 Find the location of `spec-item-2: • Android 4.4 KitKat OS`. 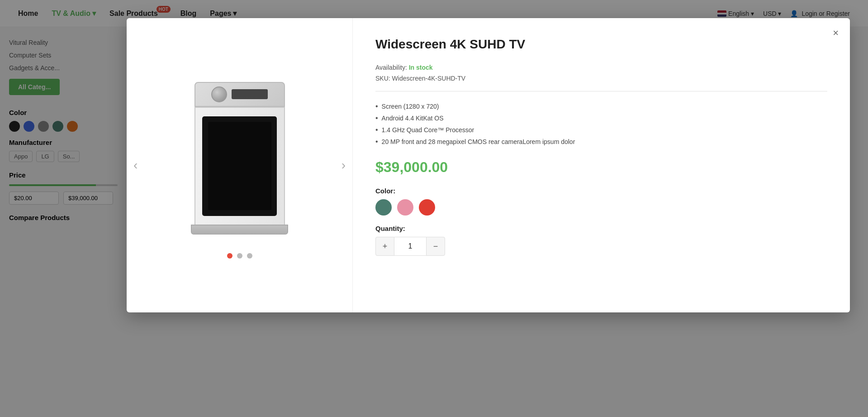

spec-item-2: • Android 4.4 KitKat OS is located at coordinates (602, 118).